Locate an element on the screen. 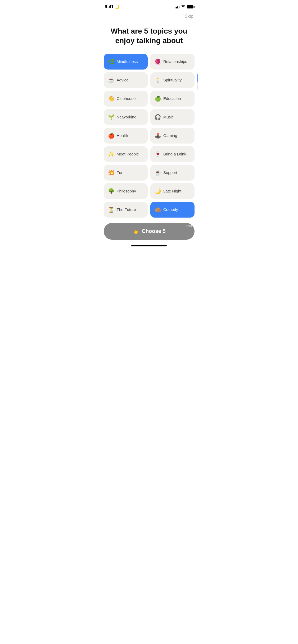  topic-btn-comedy: 🙈 Comedy is located at coordinates (173, 210).